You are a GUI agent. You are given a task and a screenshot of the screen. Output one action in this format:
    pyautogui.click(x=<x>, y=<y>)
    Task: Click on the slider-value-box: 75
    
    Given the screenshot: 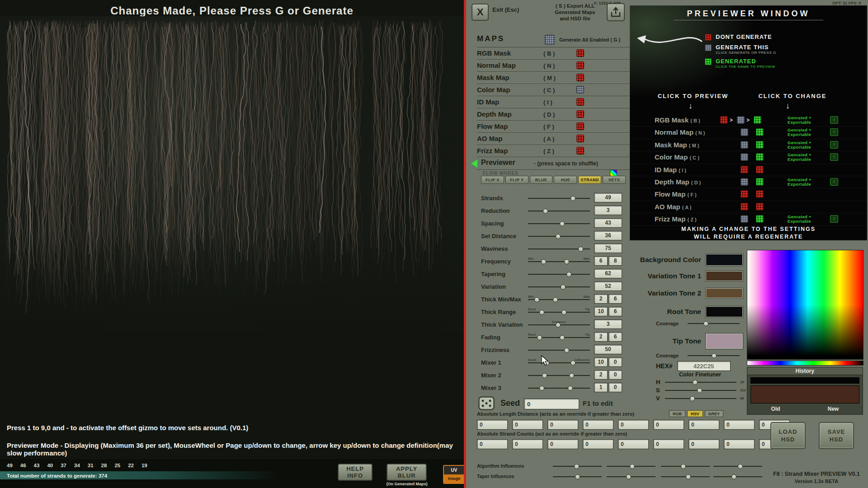 What is the action you would take?
    pyautogui.click(x=608, y=249)
    